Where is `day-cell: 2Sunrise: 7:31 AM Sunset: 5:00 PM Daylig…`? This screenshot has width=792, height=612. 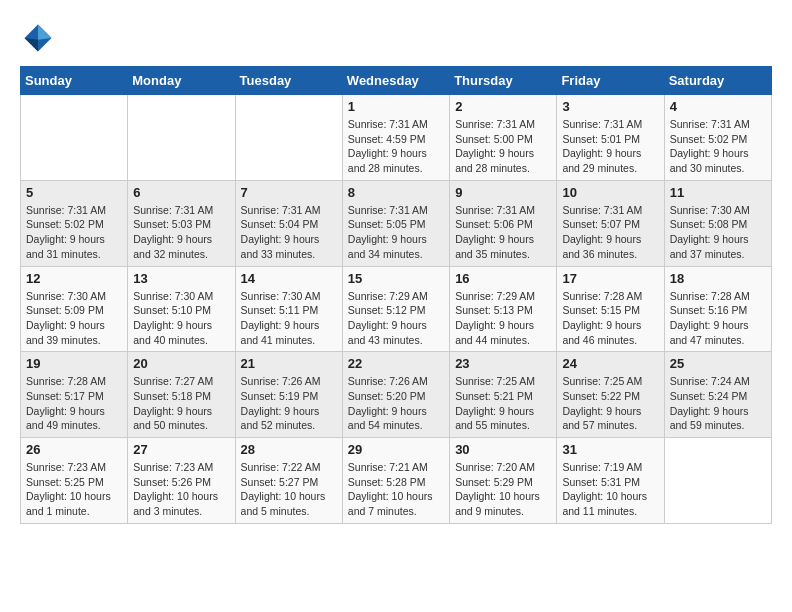 day-cell: 2Sunrise: 7:31 AM Sunset: 5:00 PM Daylig… is located at coordinates (504, 138).